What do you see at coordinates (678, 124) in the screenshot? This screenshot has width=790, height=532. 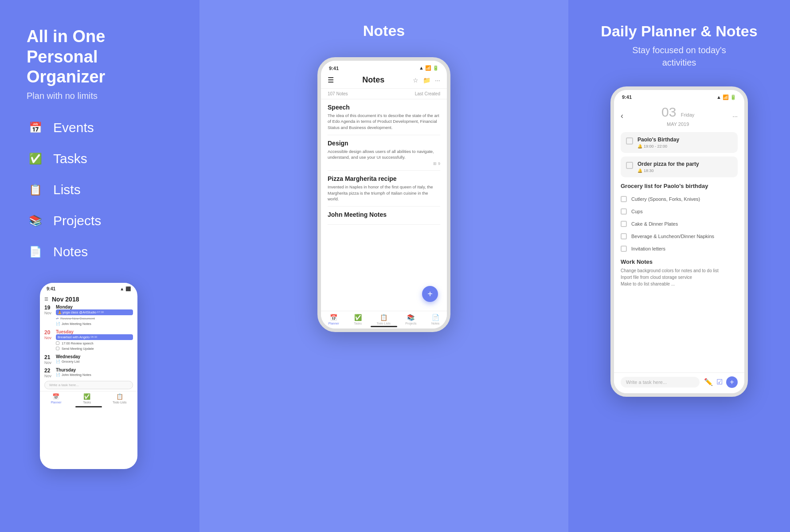 I see `date-month: MAY 2019` at bounding box center [678, 124].